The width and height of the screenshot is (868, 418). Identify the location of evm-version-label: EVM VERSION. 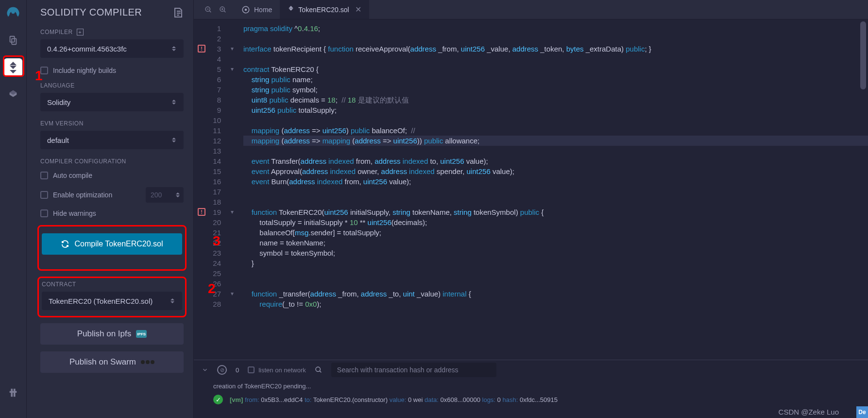
(112, 123).